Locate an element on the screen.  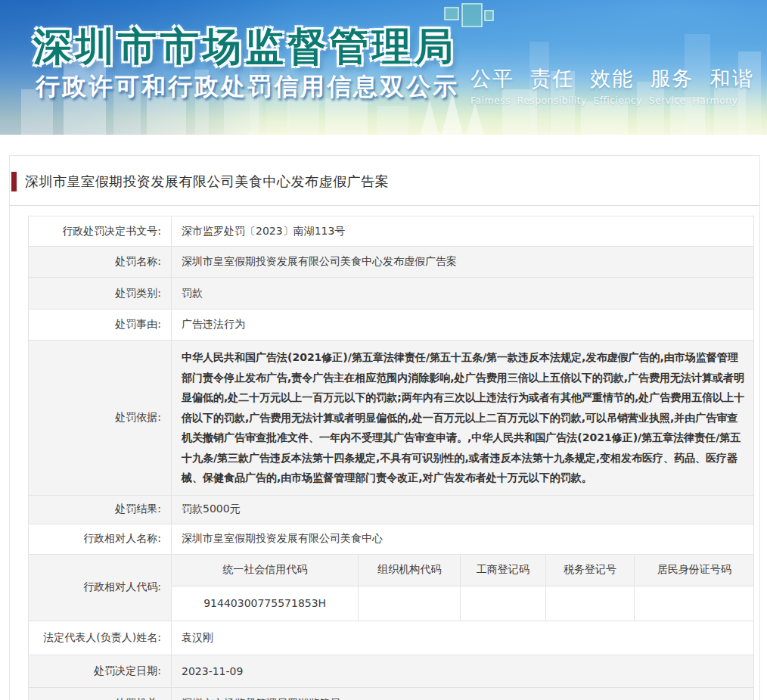
table-row-penalty-authority: 处罚机关: 深圳市市场监督管理局罗湖监管局 is located at coordinates (391, 693).